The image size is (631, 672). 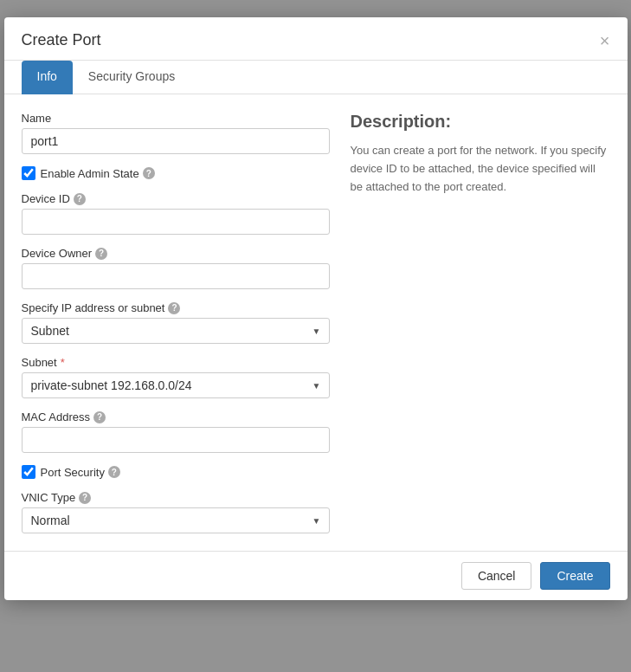 I want to click on device-id-label: Device ID ?, so click(x=176, y=199).